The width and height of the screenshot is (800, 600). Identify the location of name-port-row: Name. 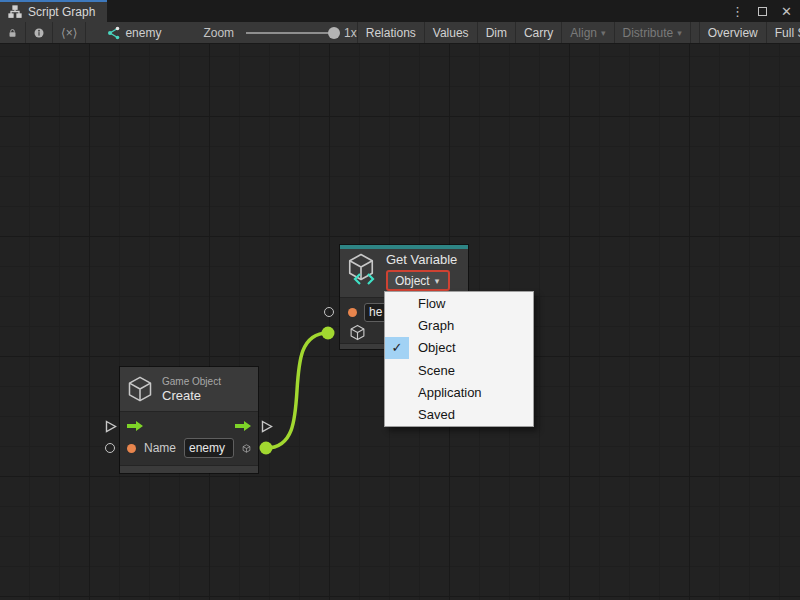
(189, 448).